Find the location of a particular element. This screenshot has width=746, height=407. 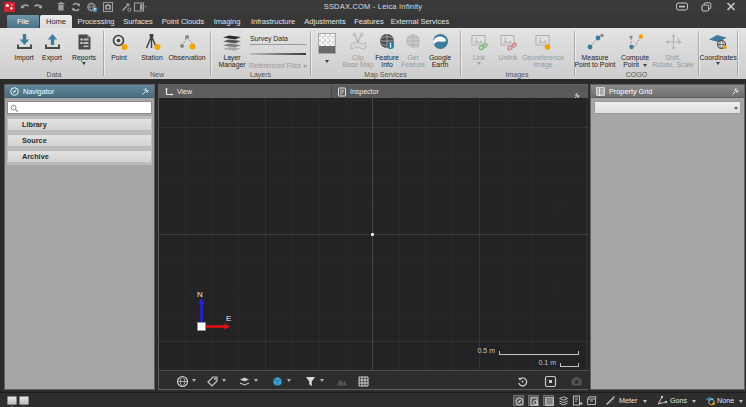

scale-major-bar is located at coordinates (539, 353).